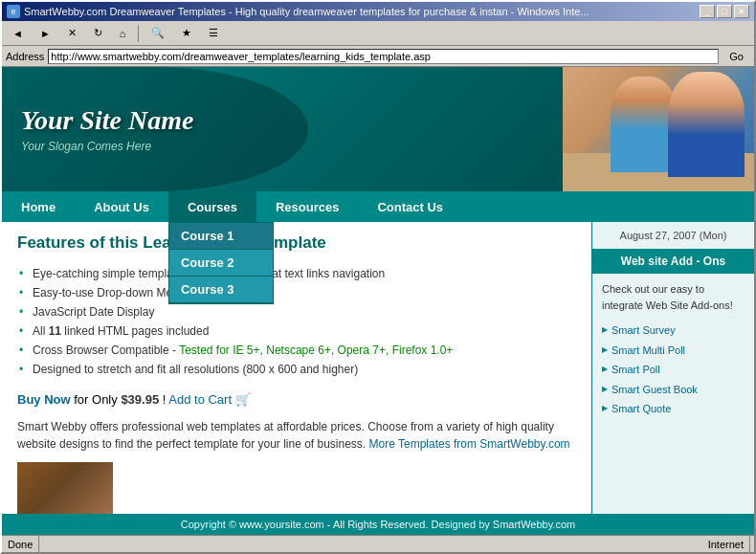 The height and width of the screenshot is (554, 756). I want to click on feature-item-3: All 11 linked HTML pages included, so click(297, 331).